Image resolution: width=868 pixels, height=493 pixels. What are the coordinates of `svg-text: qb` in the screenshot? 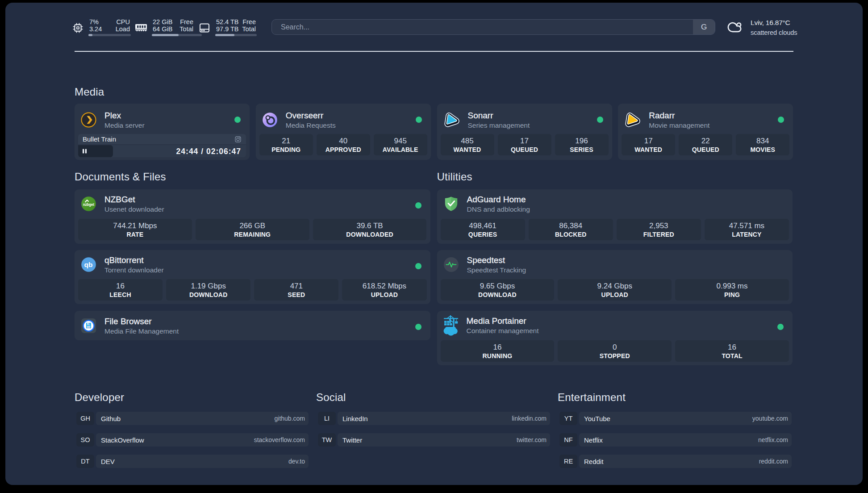 It's located at (88, 264).